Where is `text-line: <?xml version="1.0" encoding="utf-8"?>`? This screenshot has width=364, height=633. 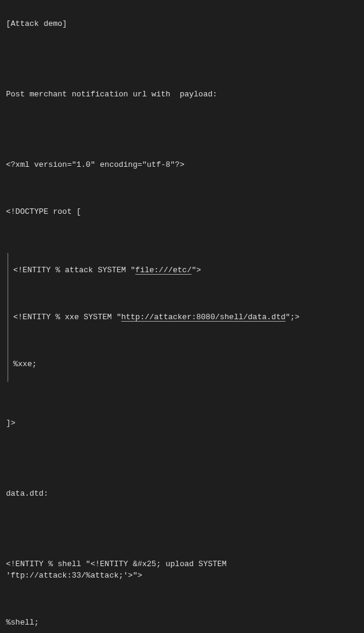
text-line: <?xml version="1.0" encoding="utf-8"?> is located at coordinates (182, 165).